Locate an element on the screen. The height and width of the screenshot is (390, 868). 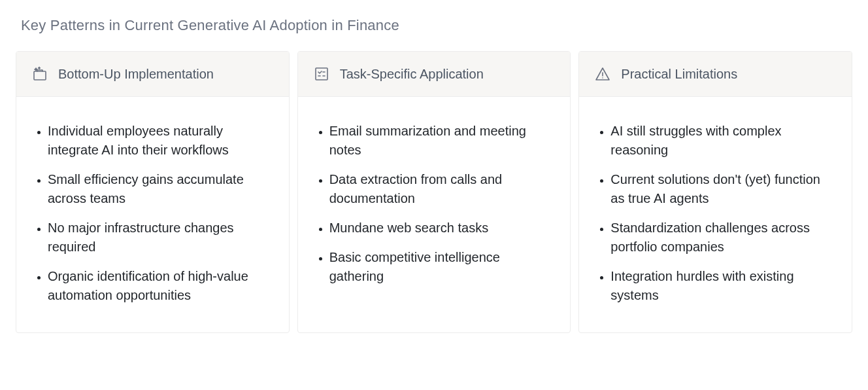
sparkle-box-icon is located at coordinates (40, 74).